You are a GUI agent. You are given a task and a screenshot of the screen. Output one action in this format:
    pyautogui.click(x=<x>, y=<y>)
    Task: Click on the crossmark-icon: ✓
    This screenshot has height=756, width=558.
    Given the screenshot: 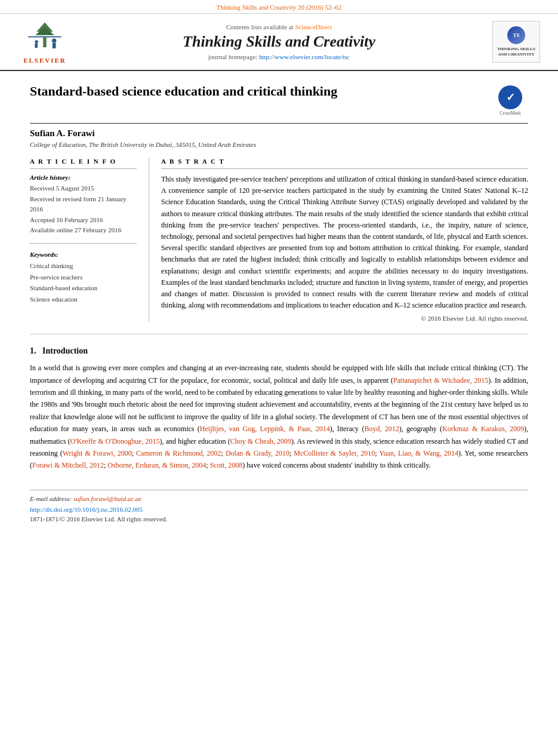 What is the action you would take?
    pyautogui.click(x=510, y=97)
    